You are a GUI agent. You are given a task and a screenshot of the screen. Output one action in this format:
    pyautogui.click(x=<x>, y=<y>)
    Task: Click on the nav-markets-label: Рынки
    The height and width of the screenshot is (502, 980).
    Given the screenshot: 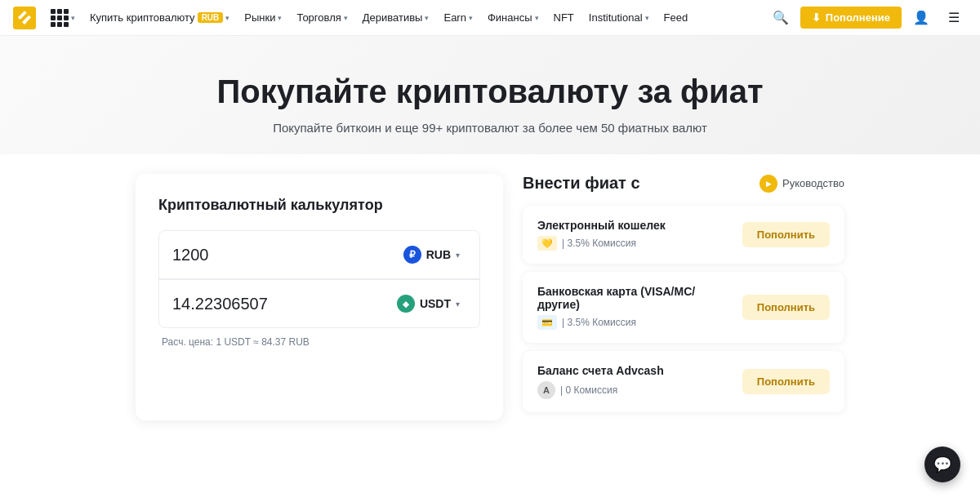 What is the action you would take?
    pyautogui.click(x=260, y=18)
    